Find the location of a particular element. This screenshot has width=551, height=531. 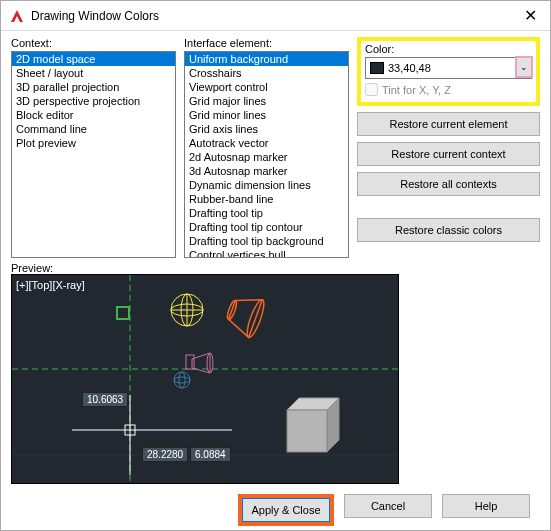

restore-classic-colors-button: Restore classic colors is located at coordinates (448, 230).